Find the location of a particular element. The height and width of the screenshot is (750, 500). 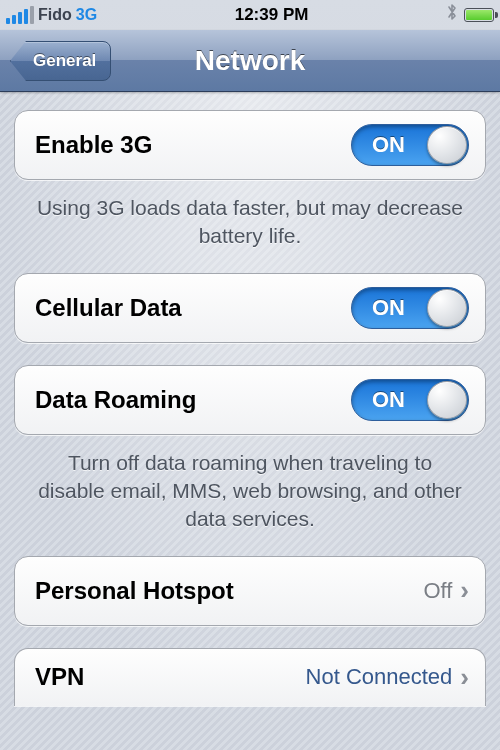

status-right is located at coordinates (470, 16).